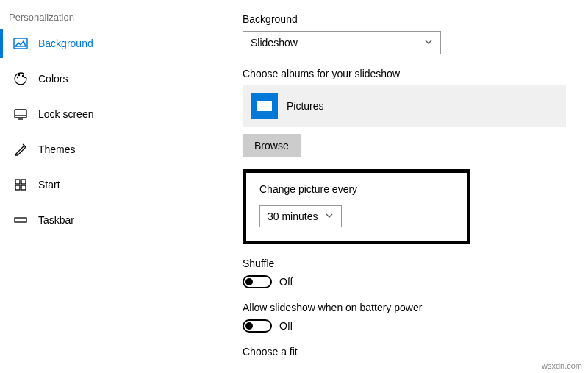 The image size is (588, 373). What do you see at coordinates (56, 220) in the screenshot?
I see `sidebar-item-label: Taskbar` at bounding box center [56, 220].